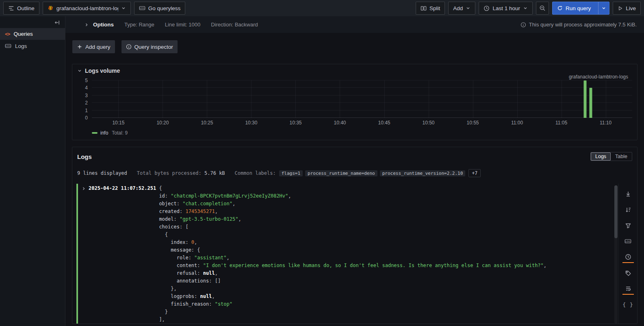 Image resolution: width=644 pixels, height=326 pixels. Describe the element at coordinates (85, 157) in the screenshot. I see `logs-panel-title: Logs` at that location.